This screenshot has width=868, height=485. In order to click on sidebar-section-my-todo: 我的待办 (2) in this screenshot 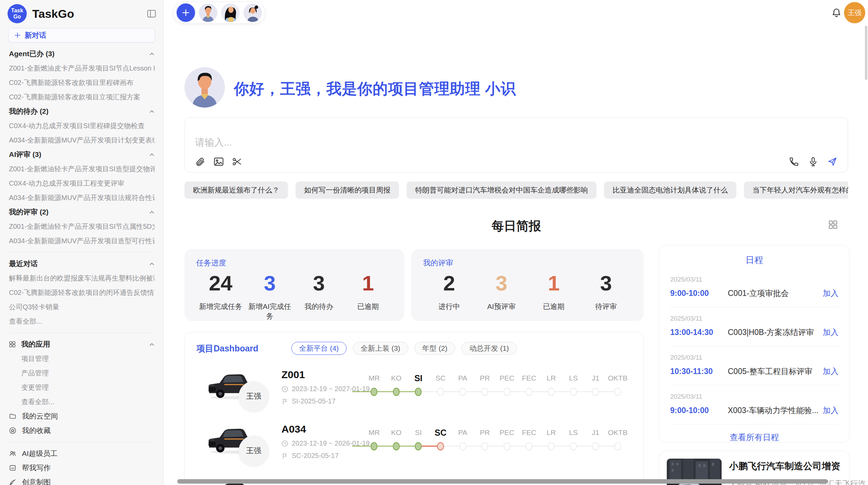, I will do `click(82, 111)`.